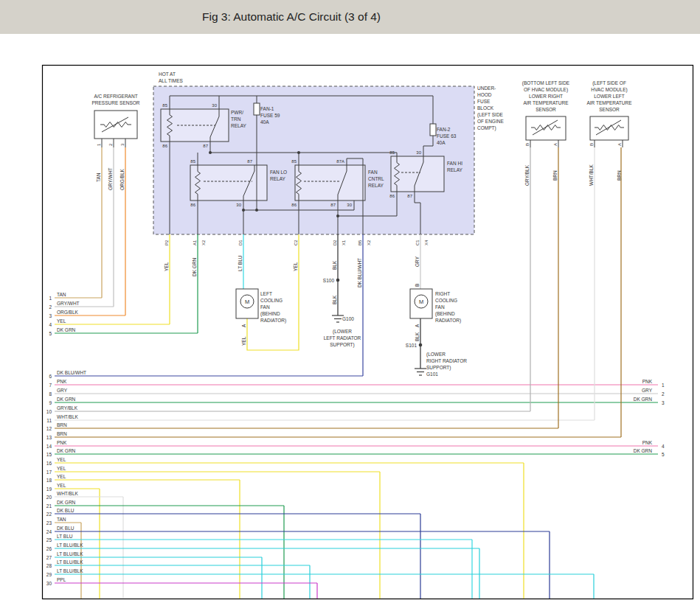 The width and height of the screenshot is (700, 600). Describe the element at coordinates (421, 302) in the screenshot. I see `motor-m-label: M` at that location.